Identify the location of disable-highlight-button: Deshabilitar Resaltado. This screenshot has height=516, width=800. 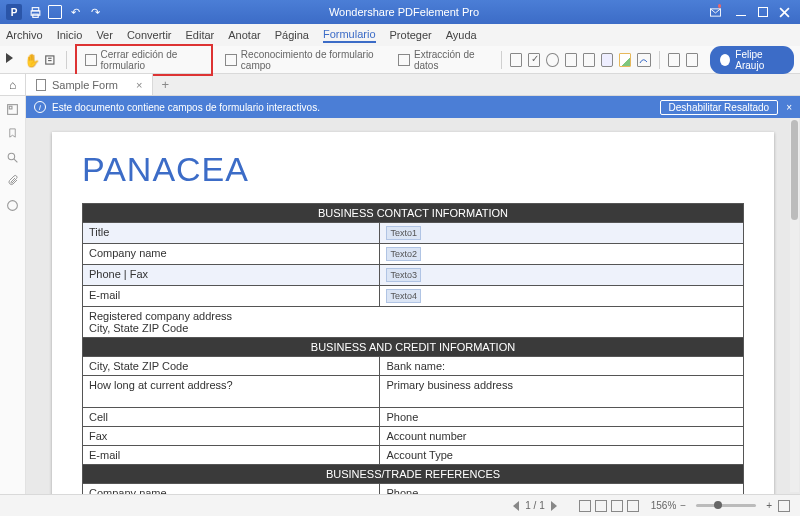
(720, 108).